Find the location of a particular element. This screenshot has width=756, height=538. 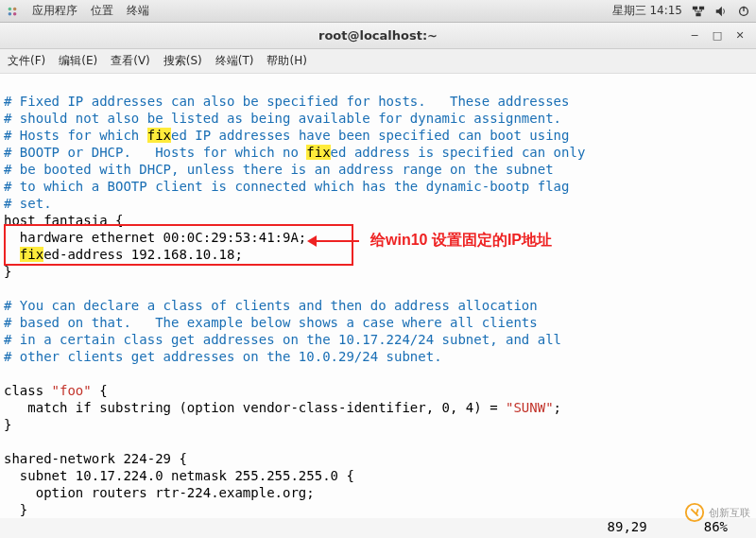

comment-line: # BOOTP or DHCP. Hosts for which no fixe… is located at coordinates (295, 152).